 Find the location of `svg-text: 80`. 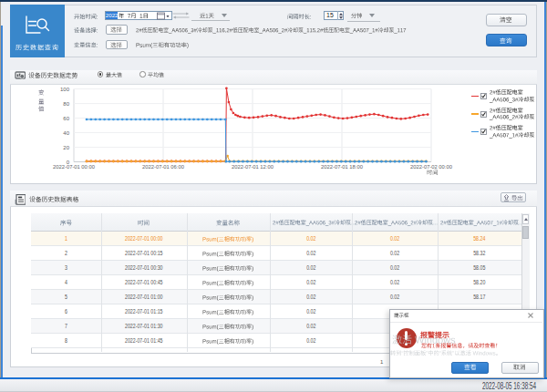

svg-text: 80 is located at coordinates (66, 104).